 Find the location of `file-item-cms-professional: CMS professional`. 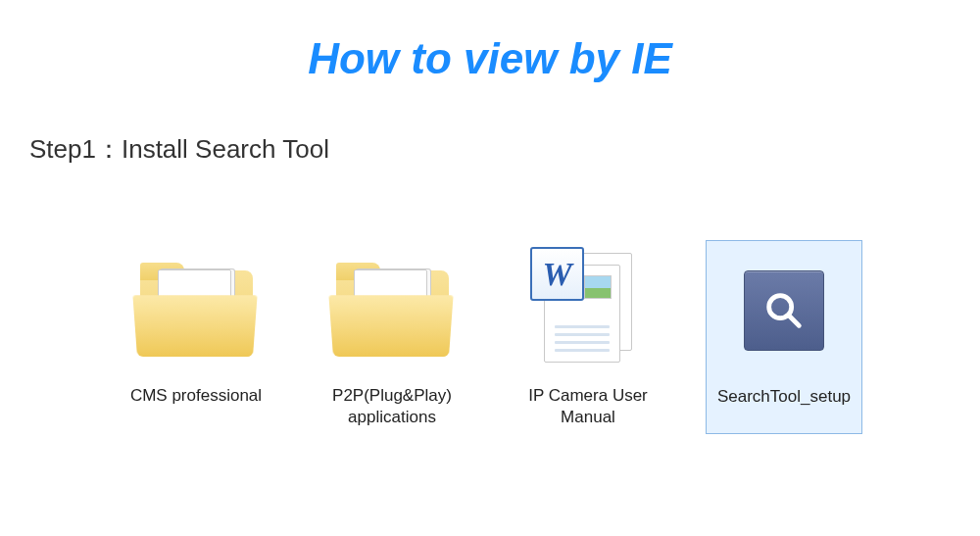

file-item-cms-professional: CMS professional is located at coordinates (196, 337).